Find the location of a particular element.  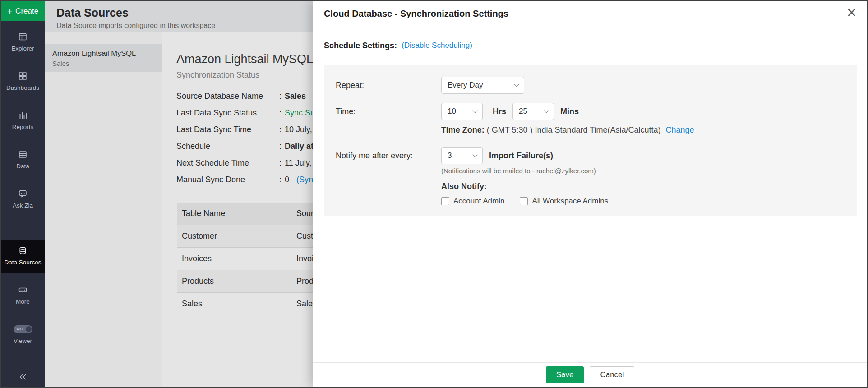

sidebar-item-label: Data Sources is located at coordinates (23, 263).